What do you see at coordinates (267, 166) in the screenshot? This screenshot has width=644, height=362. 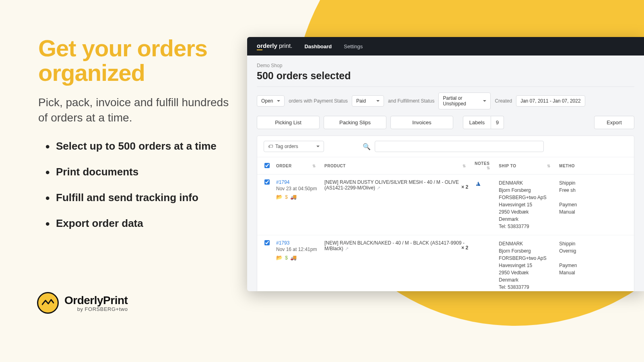 I see `select-all-checkbox` at bounding box center [267, 166].